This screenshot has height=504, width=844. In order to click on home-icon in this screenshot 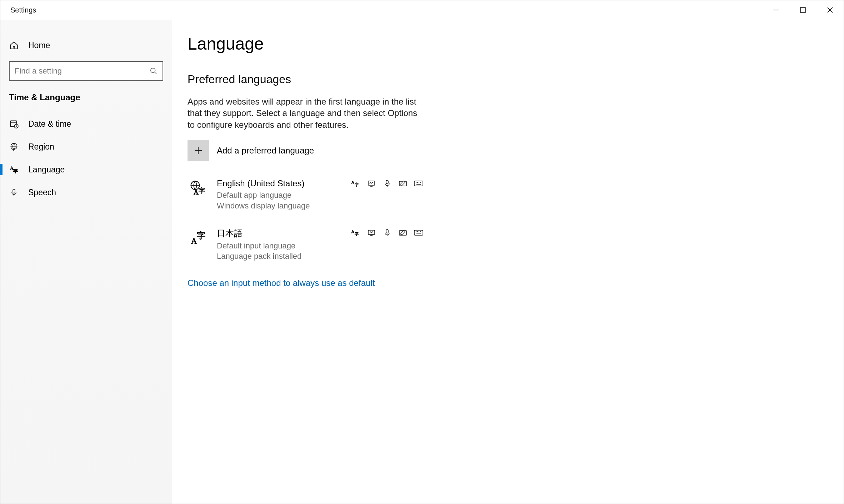, I will do `click(14, 45)`.